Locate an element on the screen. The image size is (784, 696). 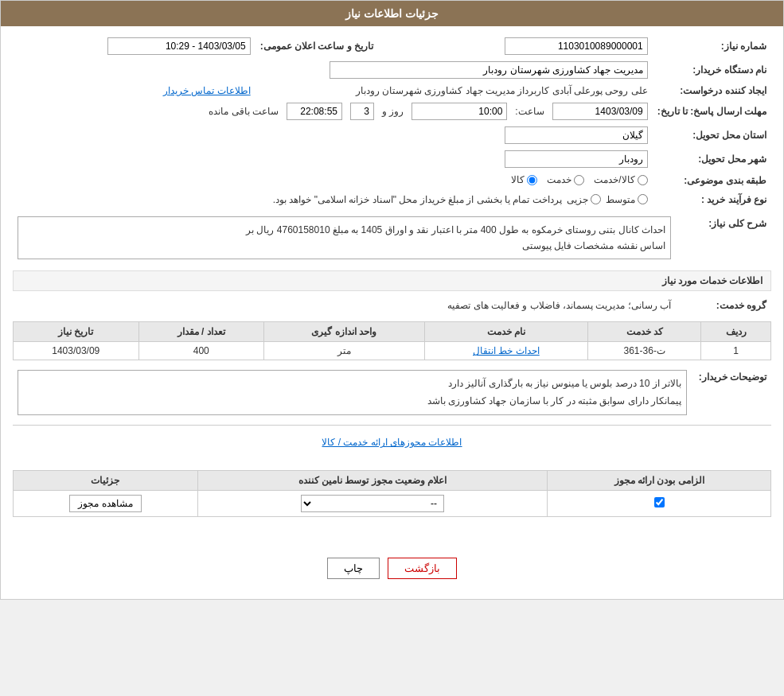
service-name-link: احداث خط انتقال is located at coordinates (506, 351).